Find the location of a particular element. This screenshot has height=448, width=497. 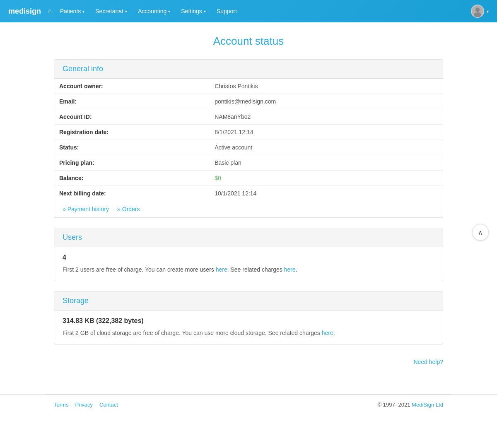

nav-accounting-label: Accounting is located at coordinates (152, 11).